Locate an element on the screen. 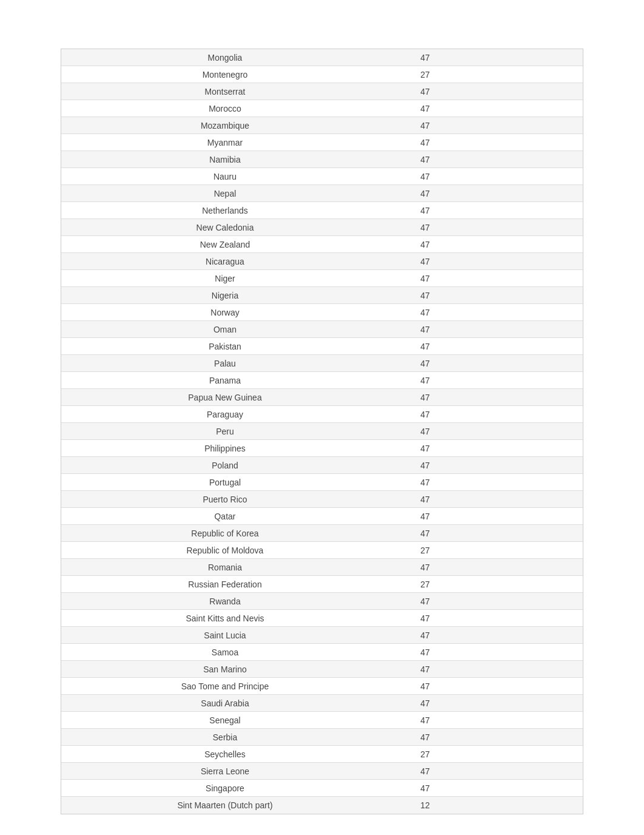 This screenshot has height=835, width=644. table-row: Netherlands47 is located at coordinates (322, 211).